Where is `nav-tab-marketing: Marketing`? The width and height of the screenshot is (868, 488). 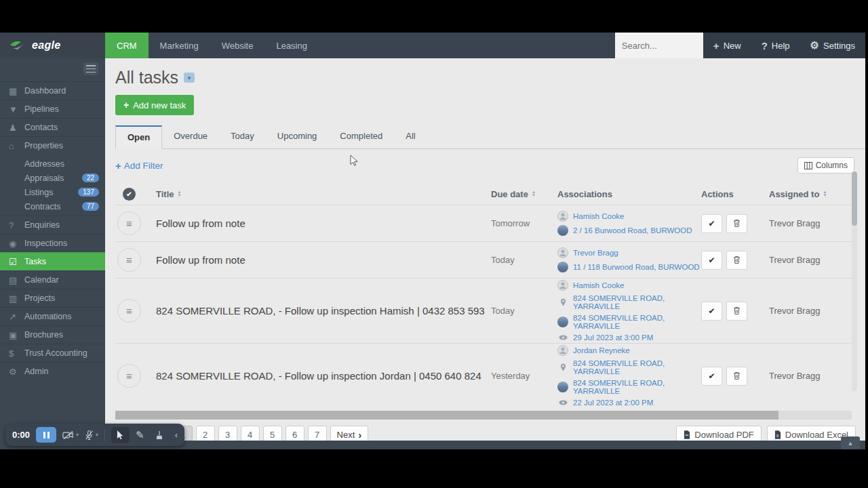
nav-tab-marketing: Marketing is located at coordinates (179, 45).